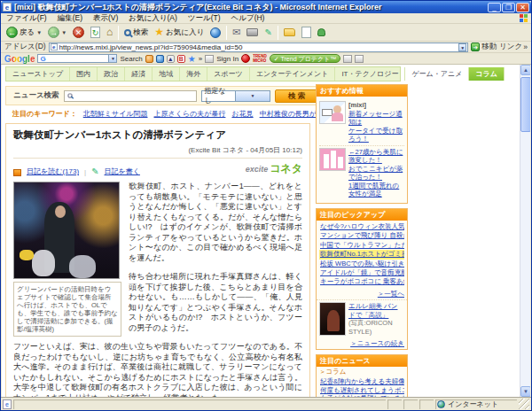 This screenshot has width=532, height=411. Describe the element at coordinates (57, 33) in the screenshot. I see `forward-button: → ▼` at that location.